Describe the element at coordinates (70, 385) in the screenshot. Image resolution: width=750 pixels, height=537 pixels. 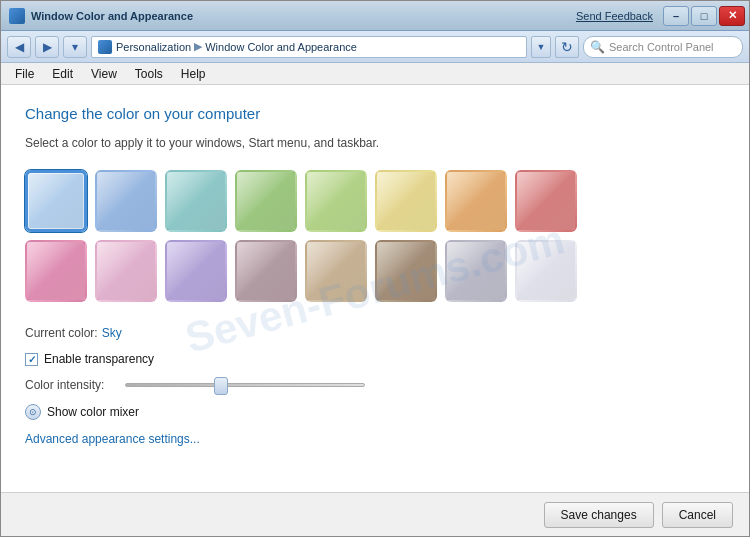
I see `intensity-label: Color intensity:` at that location.